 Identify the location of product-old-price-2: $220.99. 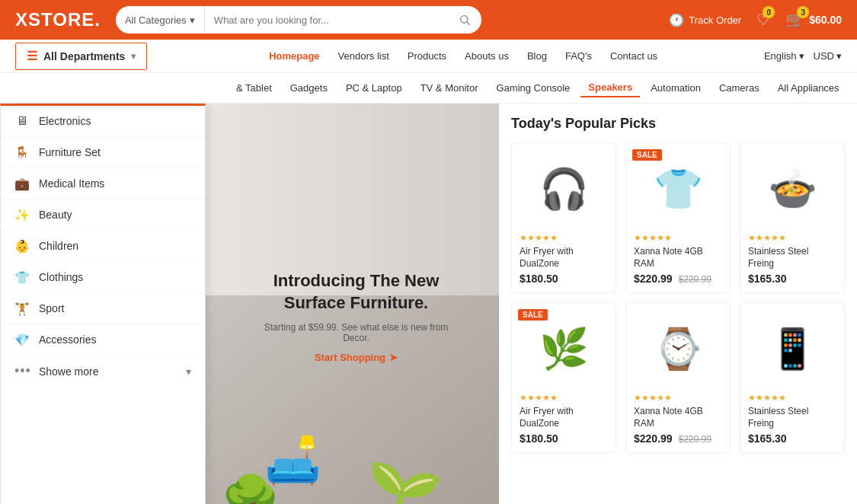
(695, 279).